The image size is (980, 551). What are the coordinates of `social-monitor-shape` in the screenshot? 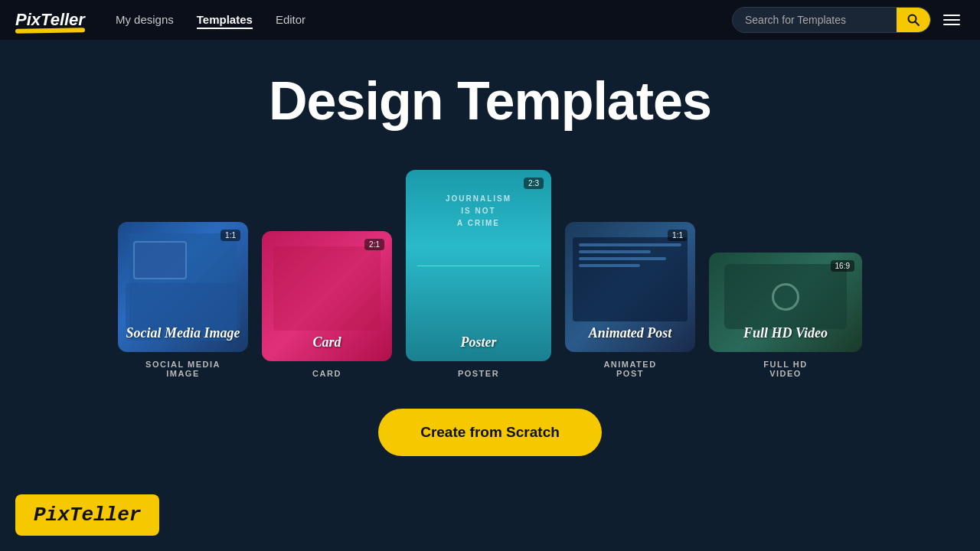 It's located at (160, 260).